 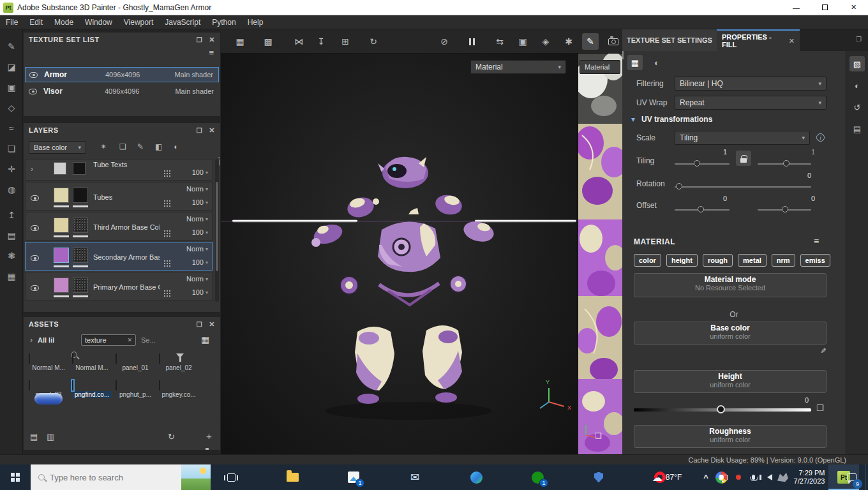 What do you see at coordinates (797, 8) in the screenshot?
I see `minimize-button: —` at bounding box center [797, 8].